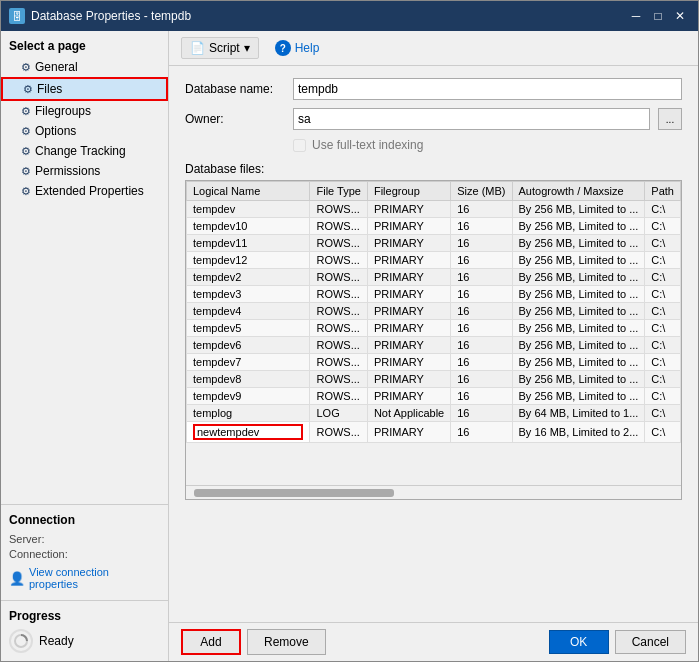 The width and height of the screenshot is (699, 662). I want to click on sidebar-item-options: ⚙ Options, so click(84, 131).